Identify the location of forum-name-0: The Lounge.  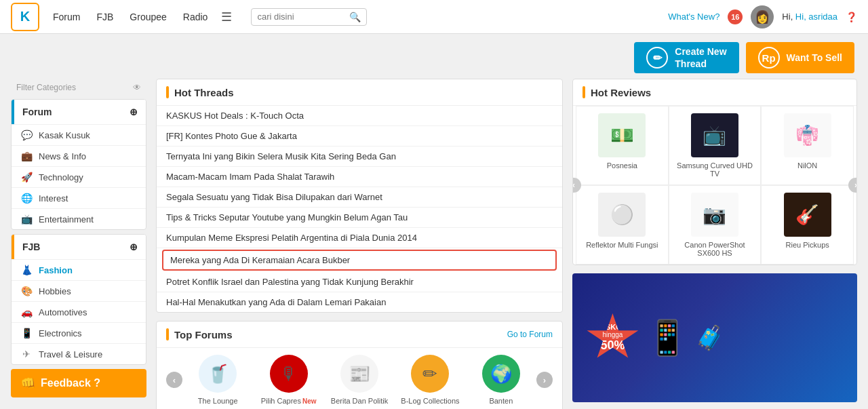
(218, 401).